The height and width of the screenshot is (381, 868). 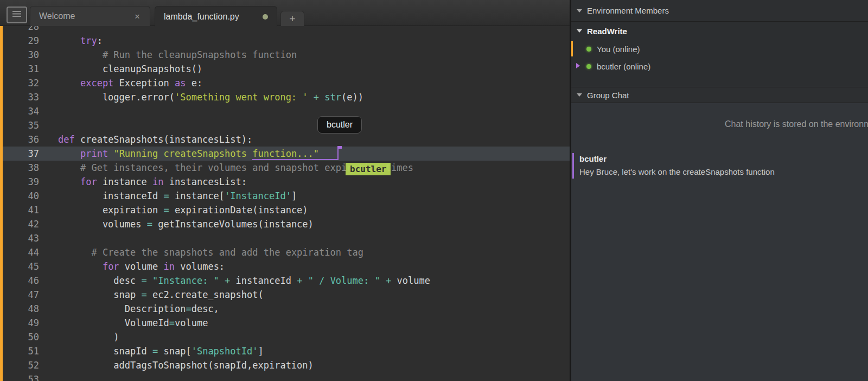 I want to click on tab-lambda-function: lambda_function.py, so click(x=216, y=16).